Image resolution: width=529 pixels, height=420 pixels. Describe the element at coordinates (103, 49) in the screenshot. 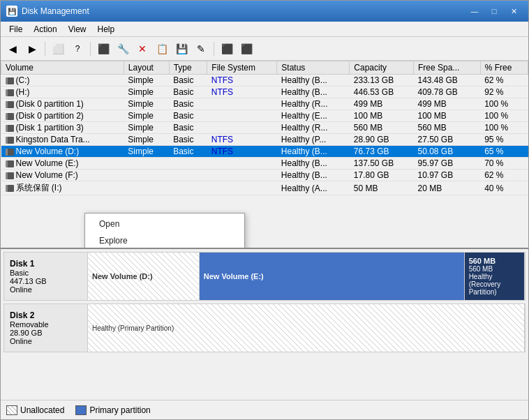

I see `toolbar-connect: ⬛` at that location.